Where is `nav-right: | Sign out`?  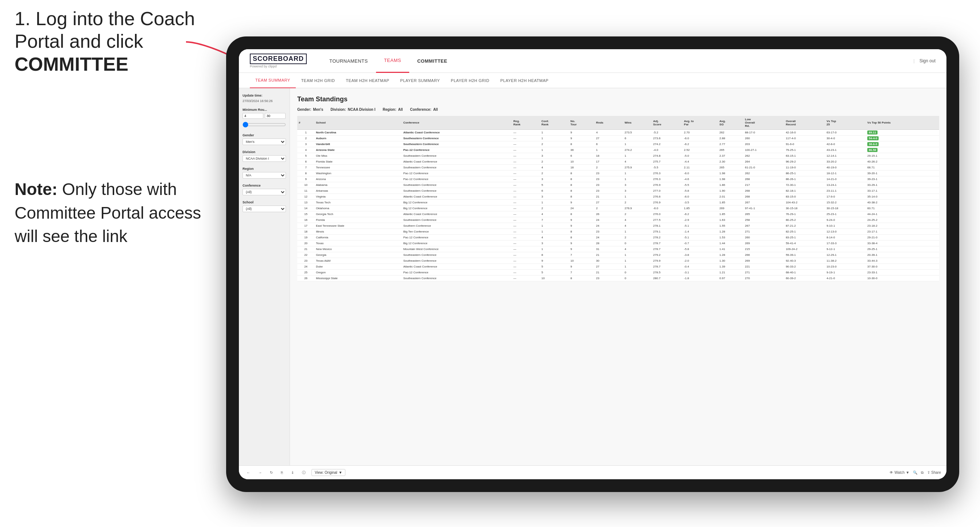
nav-right: | Sign out is located at coordinates (924, 61).